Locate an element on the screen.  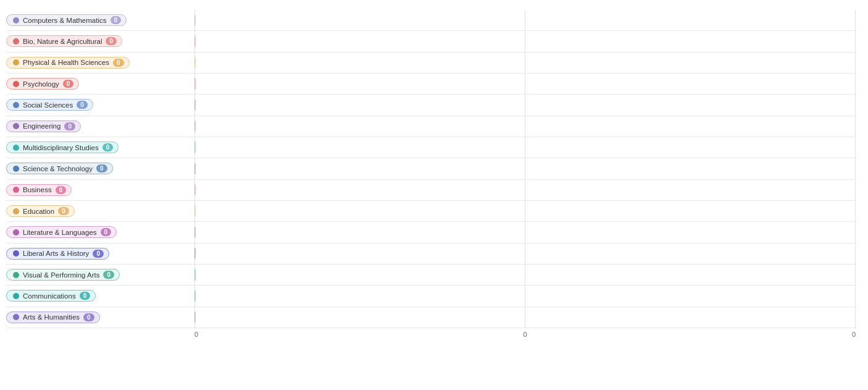
bar-pill: Liberal Arts & History0 is located at coordinates (58, 253).